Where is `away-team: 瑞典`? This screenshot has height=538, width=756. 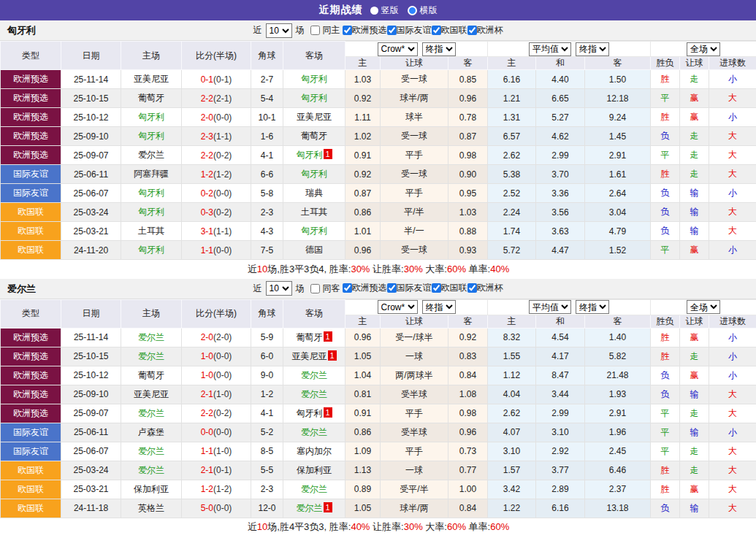
away-team: 瑞典 is located at coordinates (314, 193).